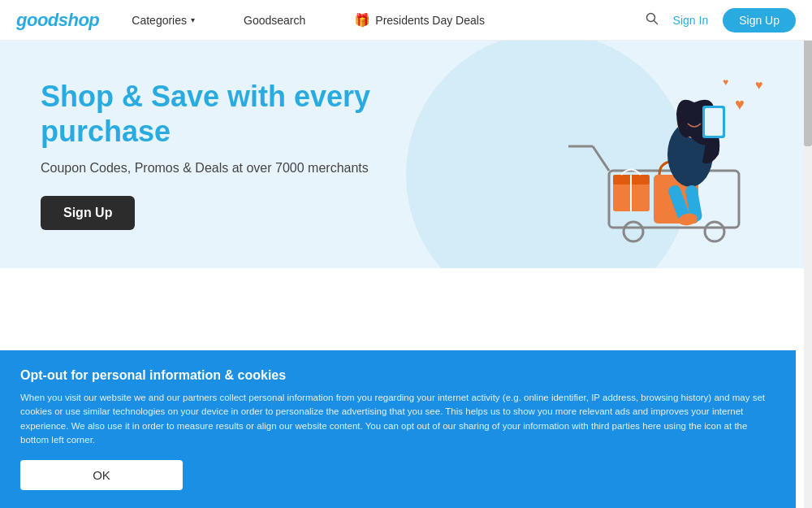 This screenshot has width=812, height=508. I want to click on navbar: goodshop Categories ▾ Goodsearch 🎁 Presi…, so click(406, 20).